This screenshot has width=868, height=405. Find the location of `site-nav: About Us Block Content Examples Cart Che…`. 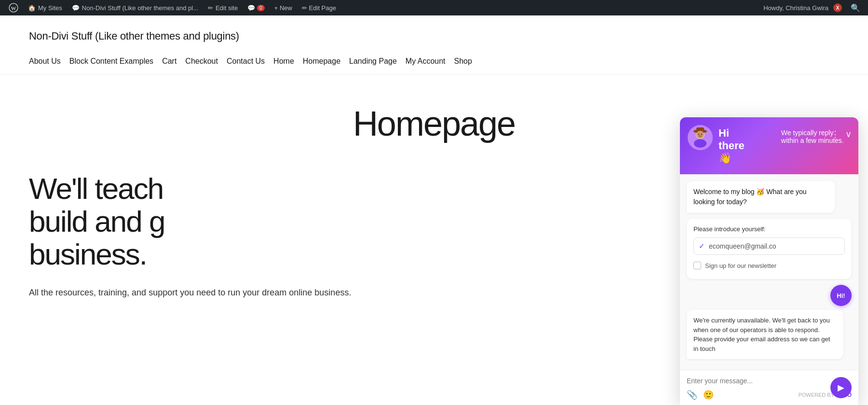

site-nav: About Us Block Content Examples Cart Che… is located at coordinates (434, 66).